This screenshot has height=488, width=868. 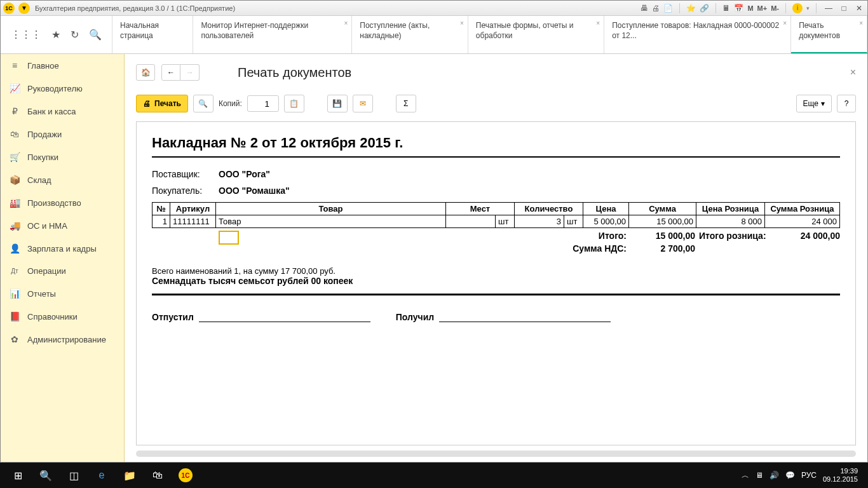 What do you see at coordinates (62, 88) in the screenshot?
I see `sidebar-item-manager: 📈Руководителю` at bounding box center [62, 88].